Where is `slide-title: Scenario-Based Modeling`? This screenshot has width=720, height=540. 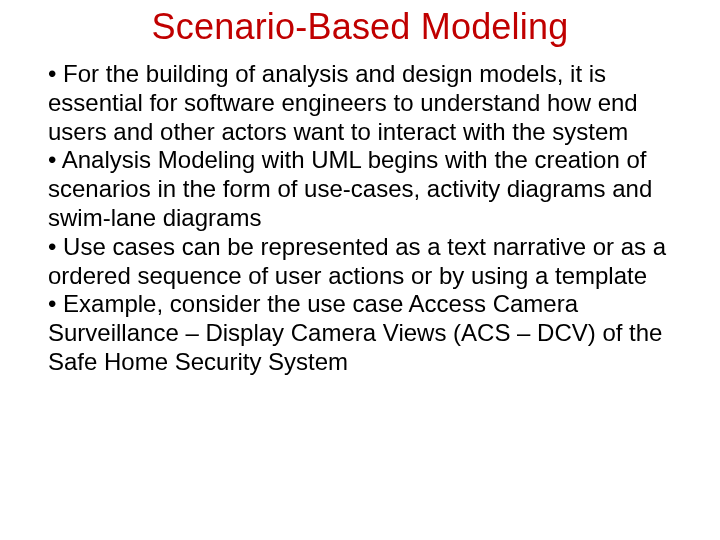
slide-title: Scenario-Based Modeling is located at coordinates (360, 27).